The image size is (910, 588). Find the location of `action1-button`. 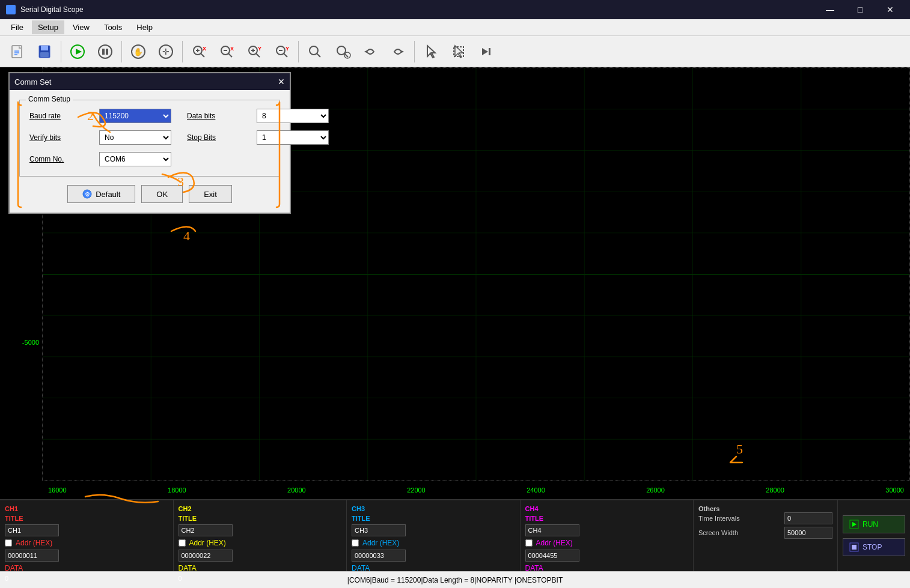

action1-button is located at coordinates (370, 52).